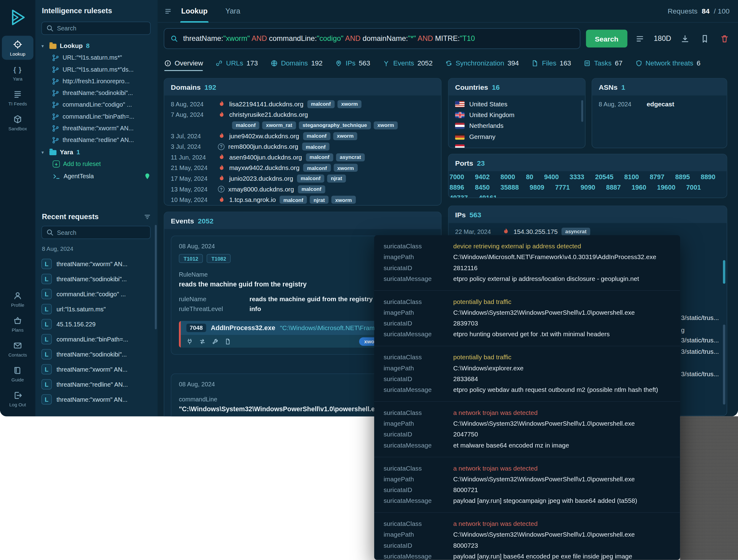 This screenshot has height=560, width=738. I want to click on recent-request-item: L45.15.156.229, so click(97, 324).